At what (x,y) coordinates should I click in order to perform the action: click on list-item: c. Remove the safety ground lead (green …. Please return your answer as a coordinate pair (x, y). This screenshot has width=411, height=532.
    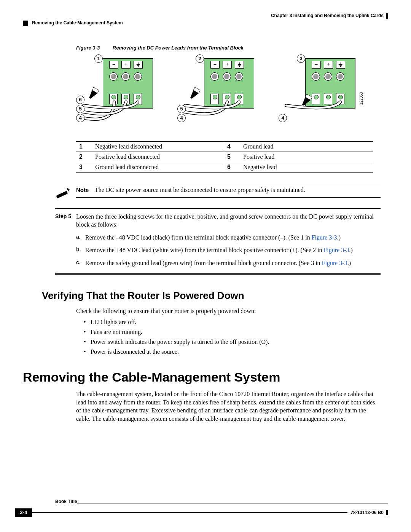
    Looking at the image, I should click on (228, 263).